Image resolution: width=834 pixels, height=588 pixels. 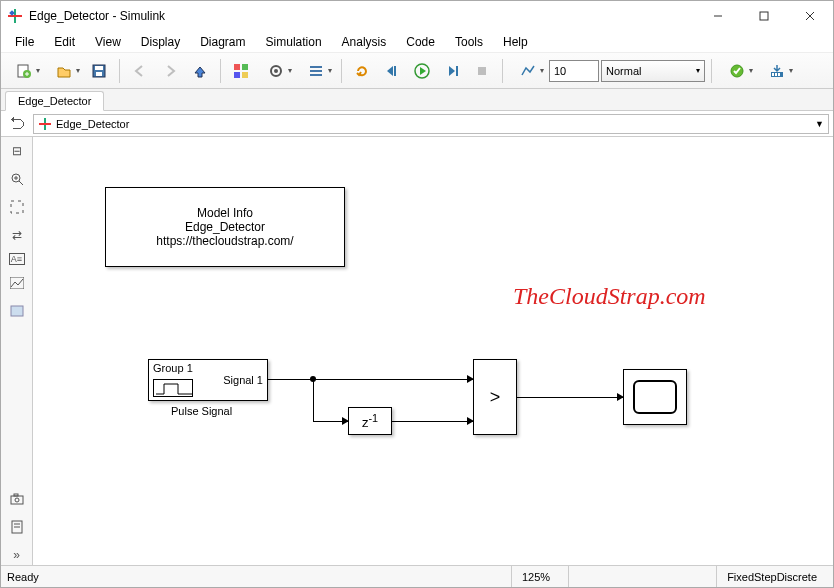 I want to click on image-icon, so click(x=17, y=283).